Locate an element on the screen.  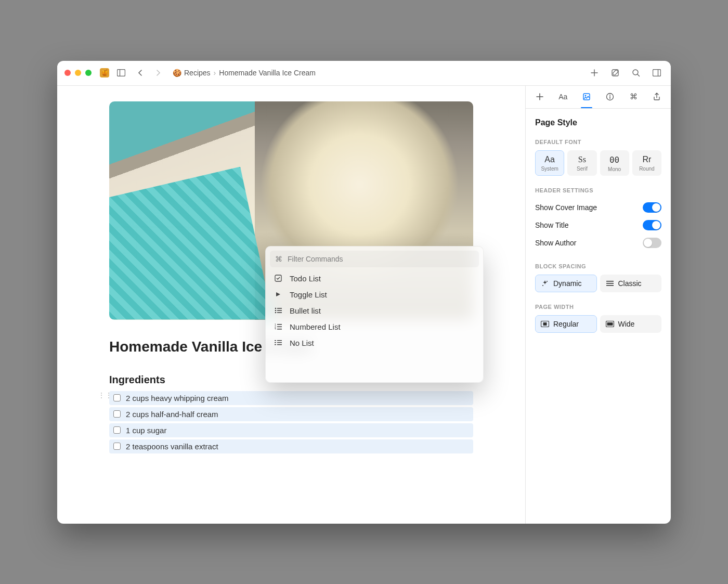
todo-item: 2 cups heavy whipping cream is located at coordinates (291, 398).